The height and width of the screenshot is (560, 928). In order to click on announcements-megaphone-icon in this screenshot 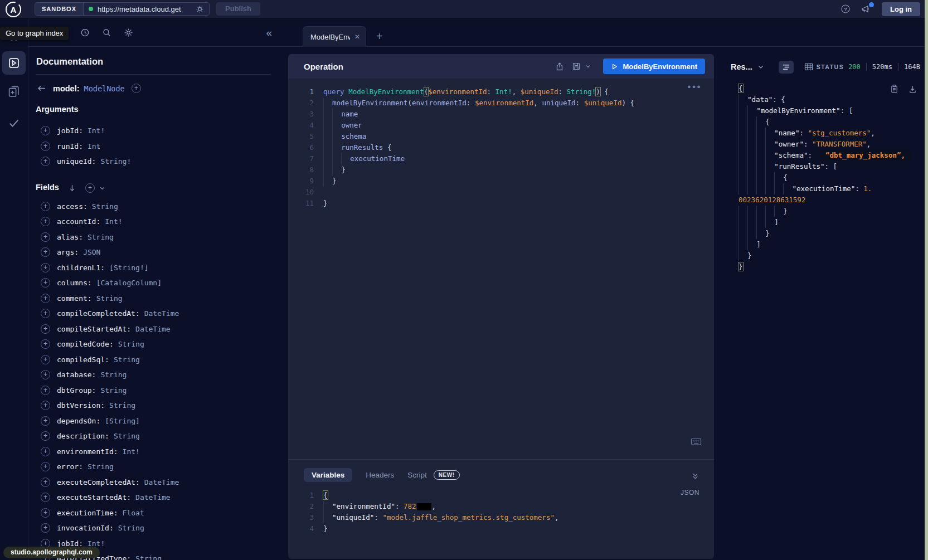, I will do `click(866, 9)`.